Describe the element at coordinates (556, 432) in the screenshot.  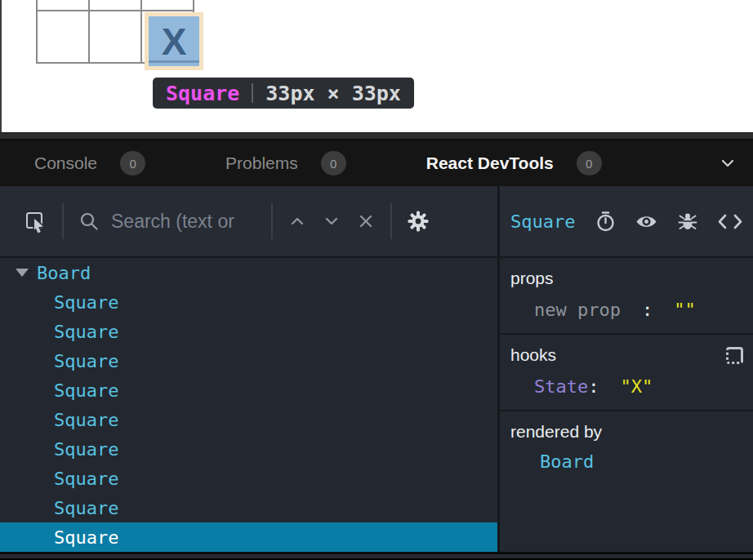
I see `rendered-by-title: rendered by` at that location.